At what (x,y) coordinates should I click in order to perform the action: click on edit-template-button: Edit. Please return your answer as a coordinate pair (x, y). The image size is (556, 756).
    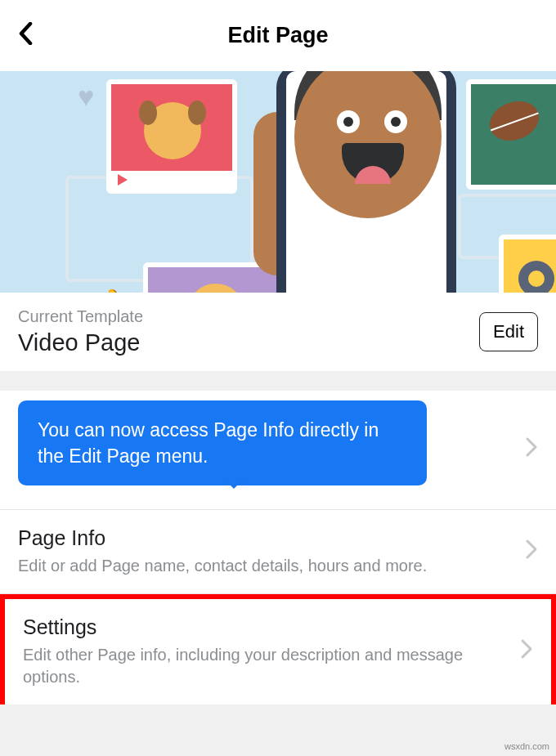
    Looking at the image, I should click on (509, 332).